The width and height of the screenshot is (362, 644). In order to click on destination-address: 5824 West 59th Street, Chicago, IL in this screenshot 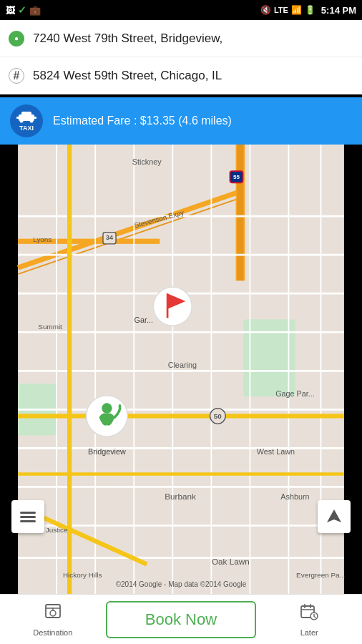, I will do `click(127, 76)`.